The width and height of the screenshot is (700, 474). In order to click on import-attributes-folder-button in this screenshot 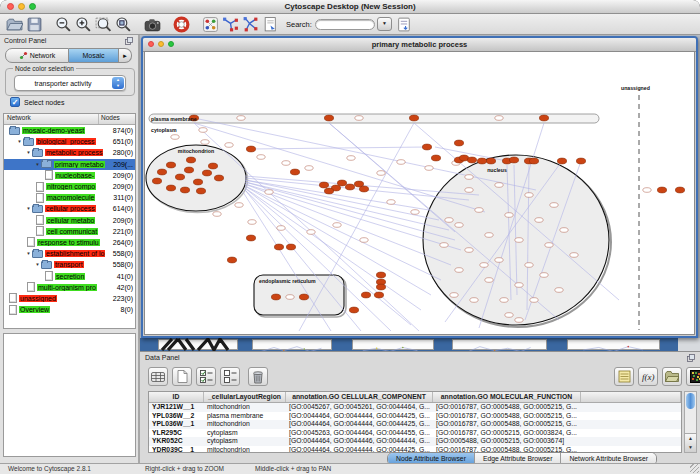, I will do `click(672, 376)`.